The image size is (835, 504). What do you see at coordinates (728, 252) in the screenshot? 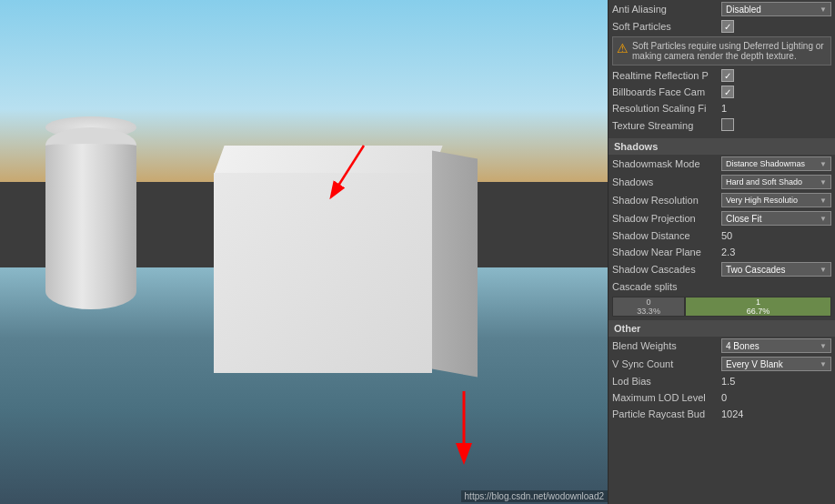
I see `shadow-near-plane-value: 2.3` at bounding box center [728, 252].